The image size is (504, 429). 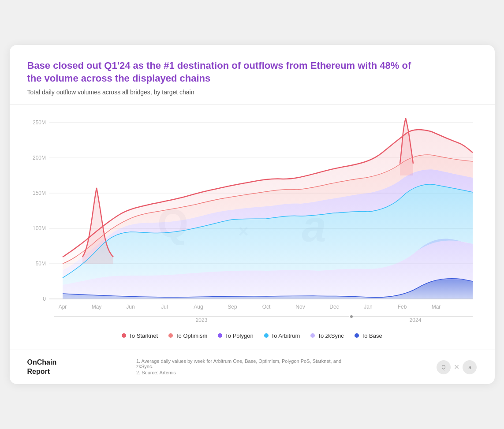 I want to click on svg-text: Mar, so click(x=436, y=307).